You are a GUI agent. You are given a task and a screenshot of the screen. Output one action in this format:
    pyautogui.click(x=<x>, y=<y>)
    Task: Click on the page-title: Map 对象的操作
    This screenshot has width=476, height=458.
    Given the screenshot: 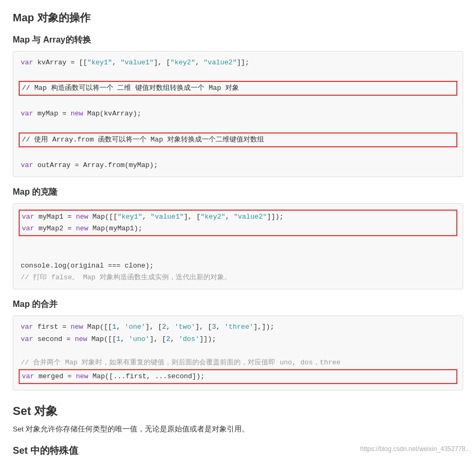 What is the action you would take?
    pyautogui.click(x=238, y=18)
    